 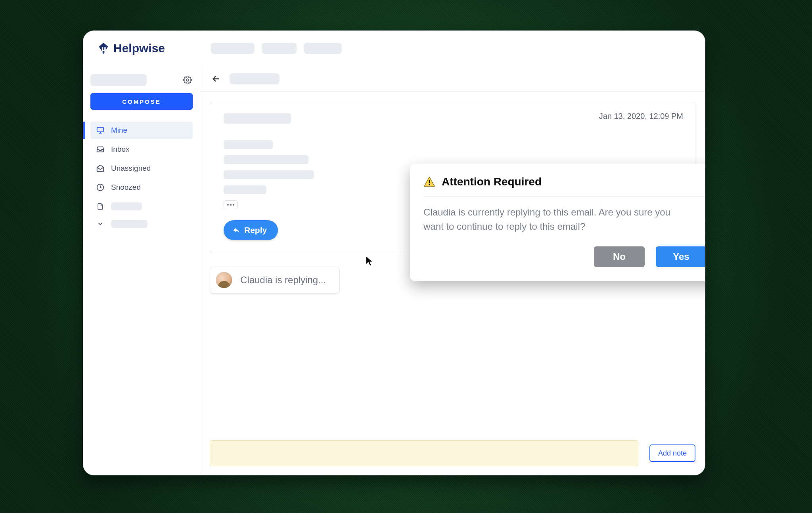 What do you see at coordinates (142, 176) in the screenshot?
I see `sidebar-nav: Mine Inbox Unassigned` at bounding box center [142, 176].